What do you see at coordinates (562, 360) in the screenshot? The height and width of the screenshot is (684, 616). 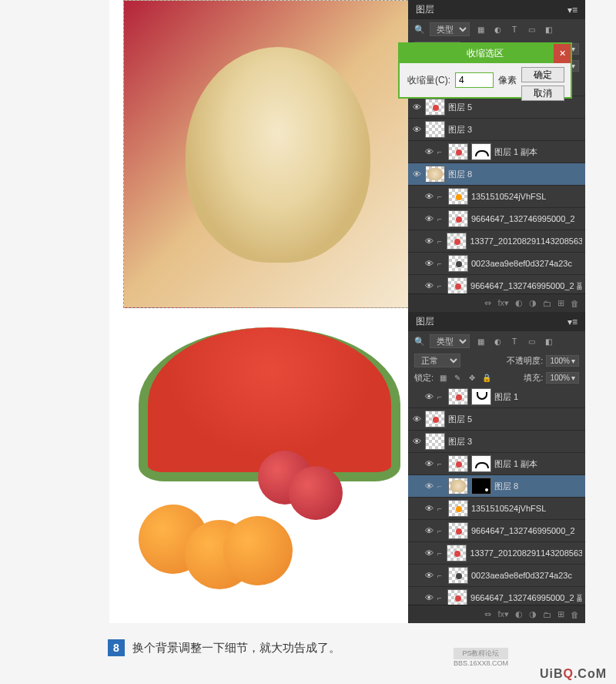 I see `opacity-value: 100% ▾` at bounding box center [562, 360].